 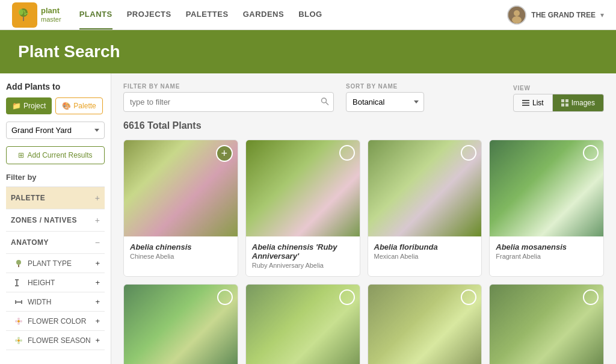 I want to click on list-view-button: List, so click(x=533, y=103).